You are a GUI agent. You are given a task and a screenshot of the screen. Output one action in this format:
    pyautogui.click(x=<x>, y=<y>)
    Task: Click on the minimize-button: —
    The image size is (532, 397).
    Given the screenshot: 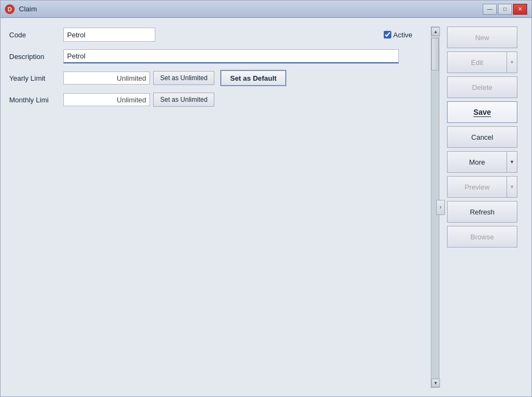 What is the action you would take?
    pyautogui.click(x=490, y=9)
    